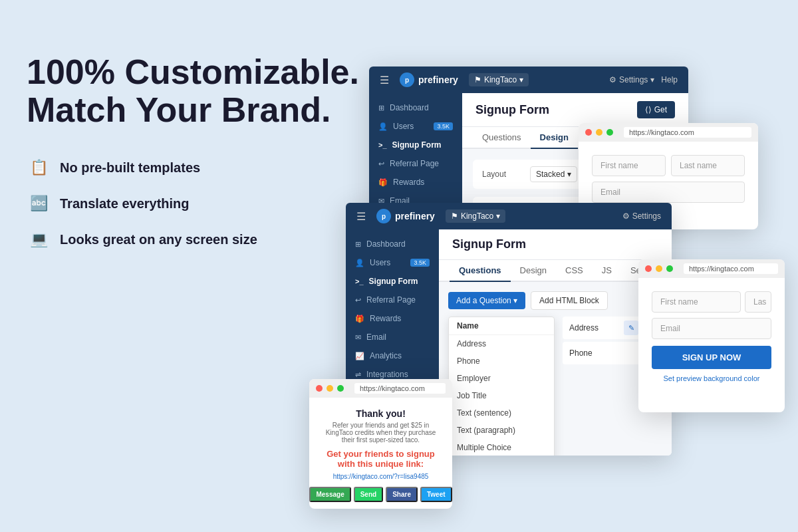 This screenshot has height=532, width=798. Describe the element at coordinates (392, 356) in the screenshot. I see `sidebar-item-analytics-front: 📈 Analytics` at that location.